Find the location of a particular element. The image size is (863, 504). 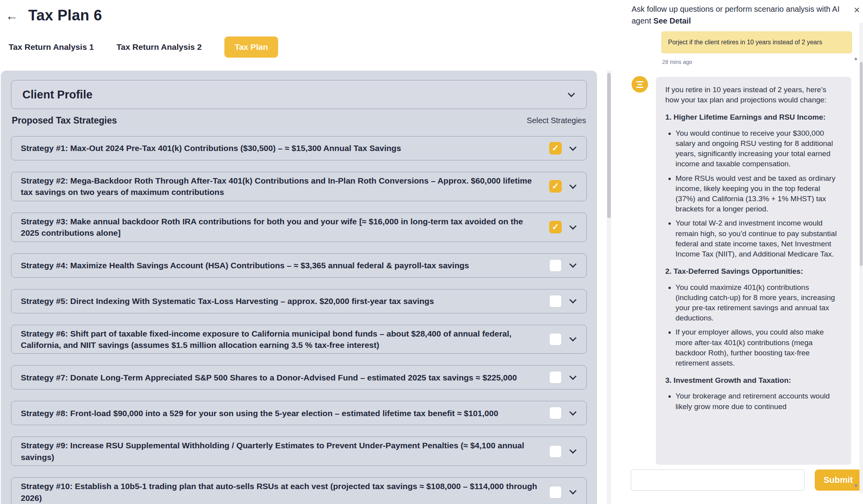

strategy-card: Strategy #10: Establish a 10b5-1 trading… is located at coordinates (299, 491).